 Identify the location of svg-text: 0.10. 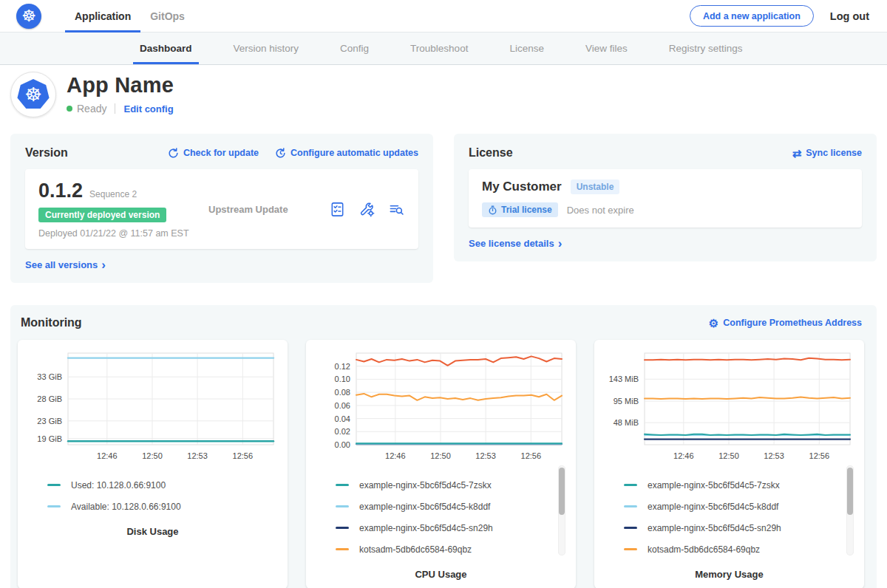
(343, 379).